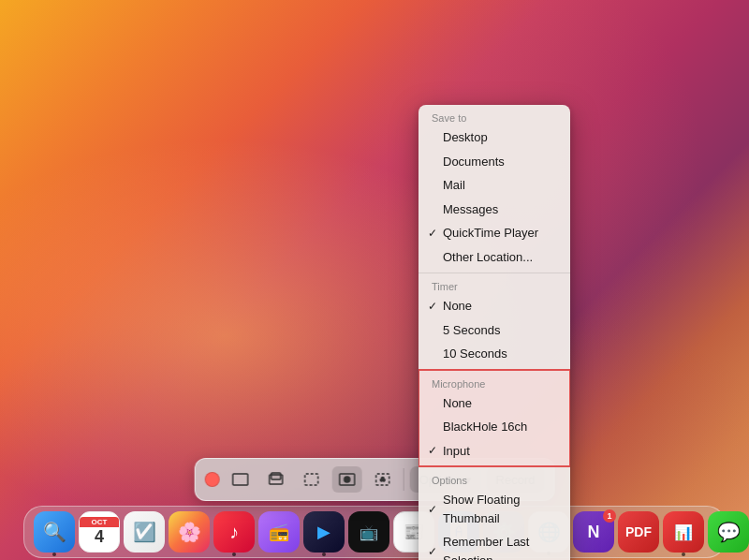  I want to click on toolbar-divider, so click(404, 479).